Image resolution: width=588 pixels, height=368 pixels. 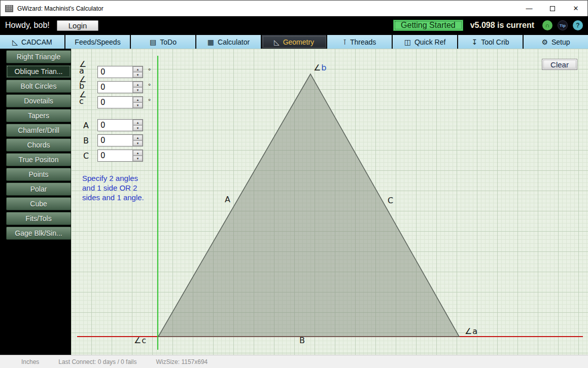 I want to click on sidebar-item-true-positon: True Positon, so click(x=39, y=160).